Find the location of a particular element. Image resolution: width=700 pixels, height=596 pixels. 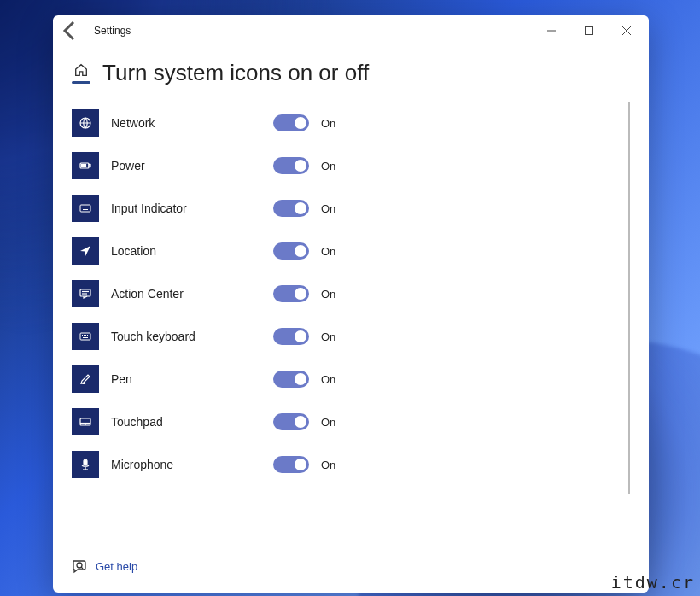

get-help-link: Get help is located at coordinates (116, 567).